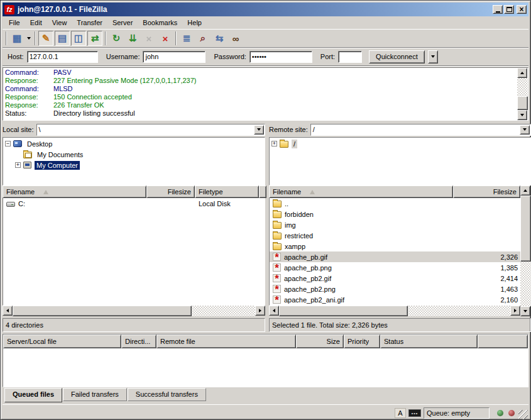  What do you see at coordinates (134, 165) in the screenshot?
I see `tree-item: +My Computer` at bounding box center [134, 165].